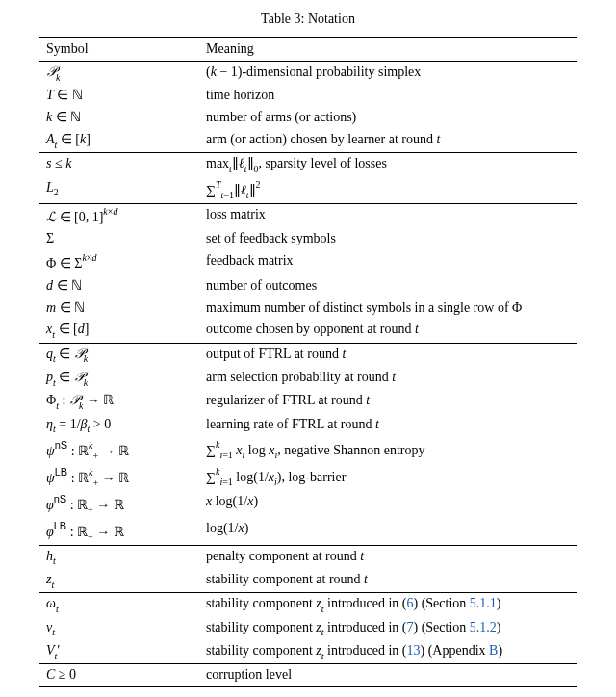  I want to click on symbol-cell: ht, so click(118, 556).